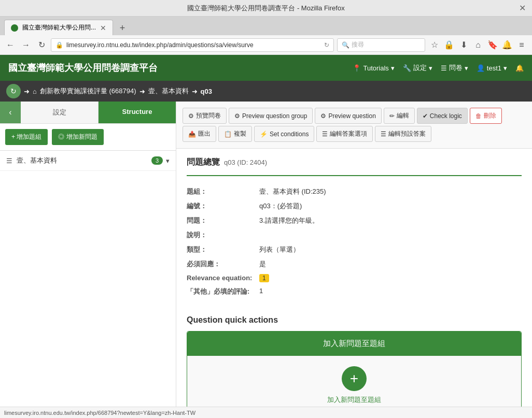 This screenshot has height=418, width=532. I want to click on edit-answer-icon: ☰, so click(325, 134).